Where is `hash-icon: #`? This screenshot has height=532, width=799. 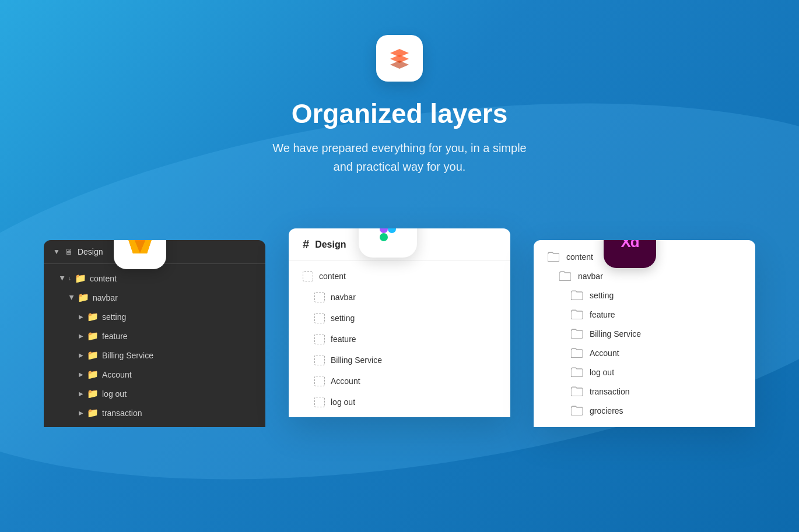 hash-icon: # is located at coordinates (306, 245).